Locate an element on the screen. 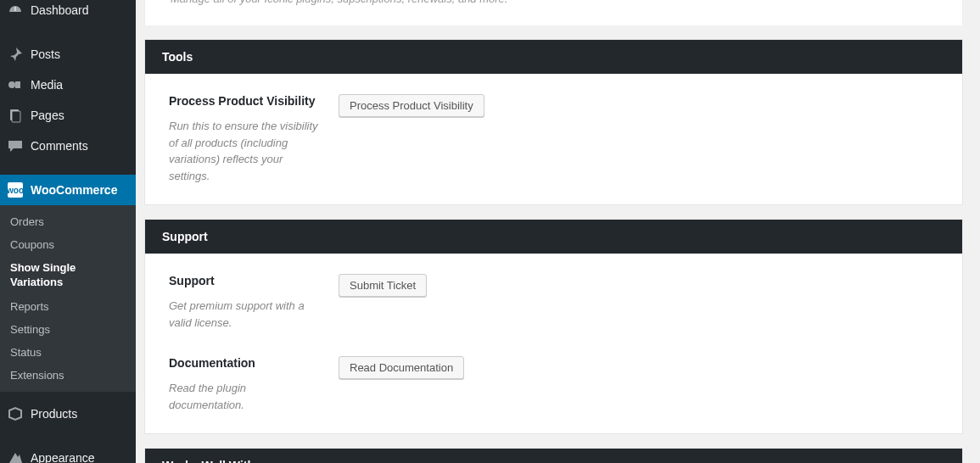 This screenshot has width=980, height=463. tools-panel-header: Tools is located at coordinates (553, 57).